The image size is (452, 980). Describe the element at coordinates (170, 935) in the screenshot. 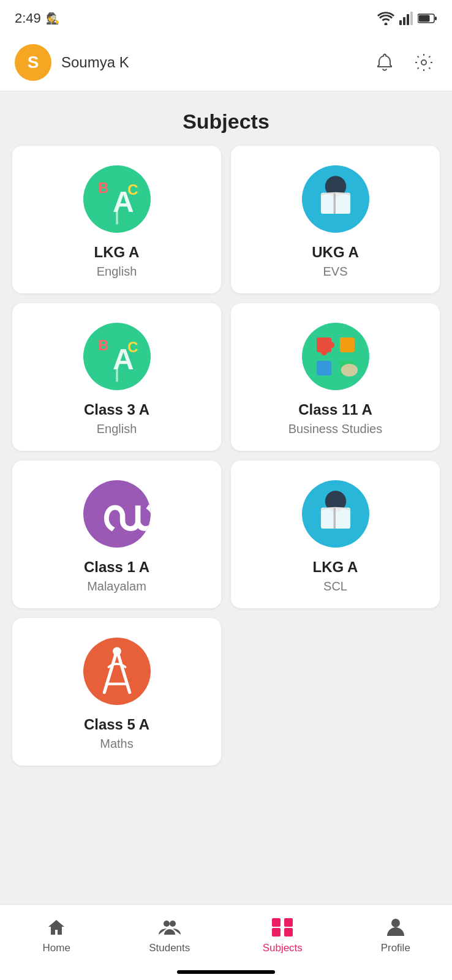

I see `nav-item-students: Students` at that location.